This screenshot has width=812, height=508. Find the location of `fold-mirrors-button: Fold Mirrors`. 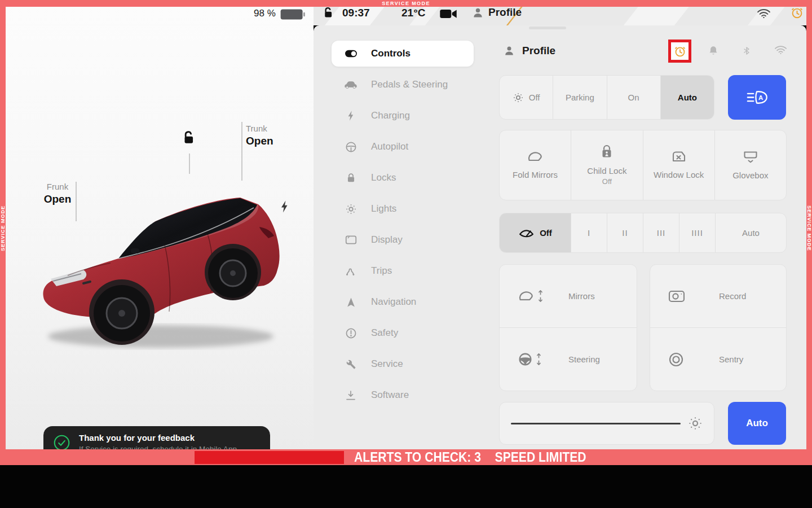

fold-mirrors-button: Fold Mirrors is located at coordinates (536, 165).